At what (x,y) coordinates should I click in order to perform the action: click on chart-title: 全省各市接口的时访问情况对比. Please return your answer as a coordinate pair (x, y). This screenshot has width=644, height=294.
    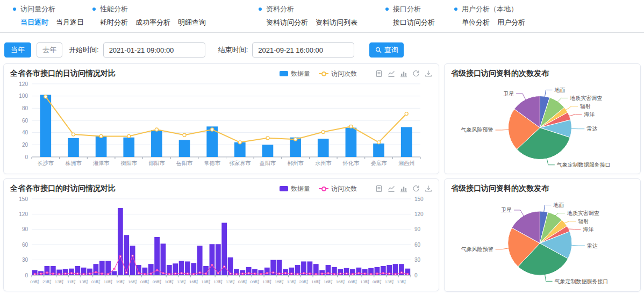
    Looking at the image, I should click on (63, 189).